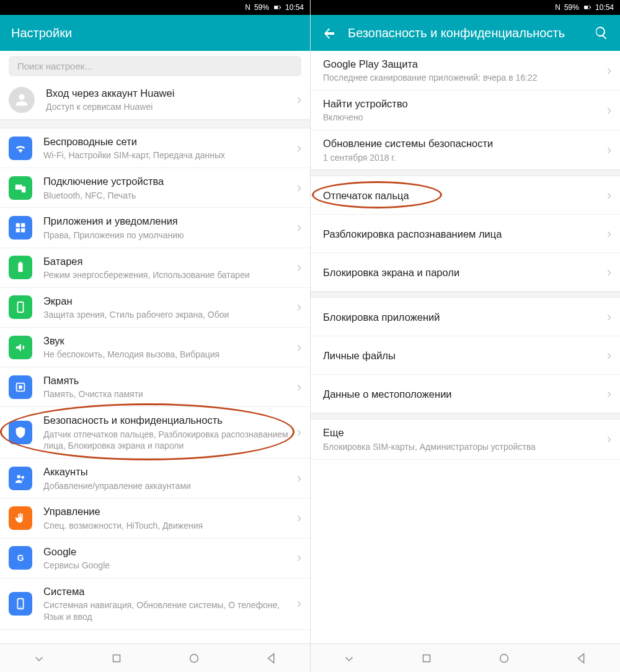  What do you see at coordinates (167, 472) in the screenshot?
I see `row-title: Аккаунты` at bounding box center [167, 472].